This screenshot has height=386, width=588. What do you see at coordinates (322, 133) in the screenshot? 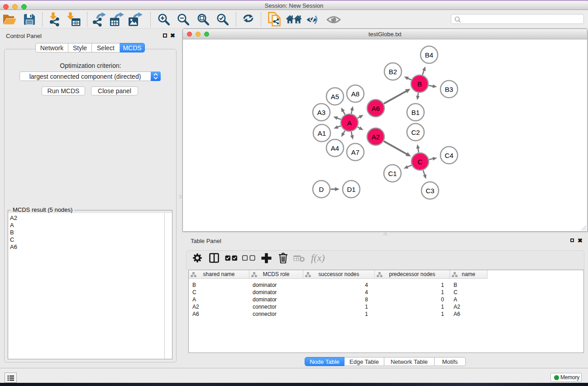
I see `svg-text: A1` at bounding box center [322, 133].